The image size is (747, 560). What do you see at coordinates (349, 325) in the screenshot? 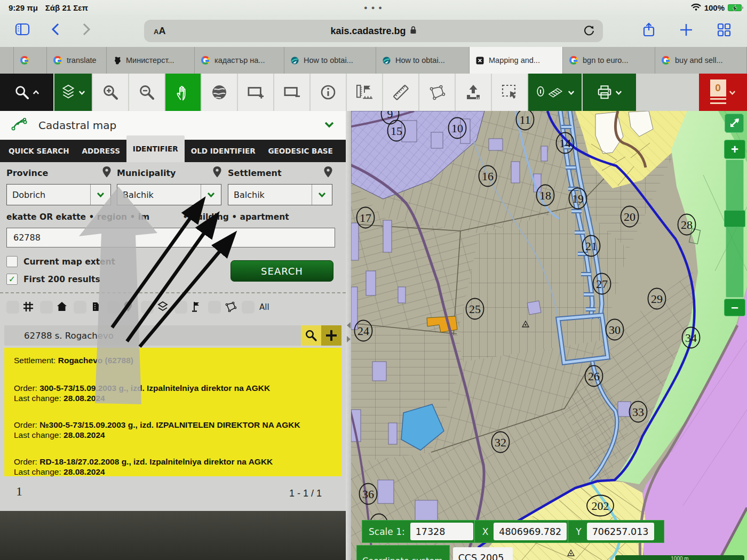
I see `collapse-left-icon` at bounding box center [349, 325].